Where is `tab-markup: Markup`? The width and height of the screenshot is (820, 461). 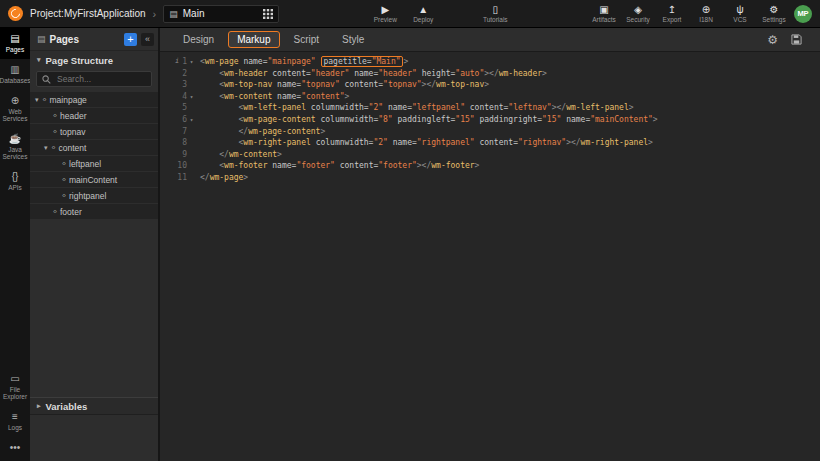 tab-markup: Markup is located at coordinates (254, 40).